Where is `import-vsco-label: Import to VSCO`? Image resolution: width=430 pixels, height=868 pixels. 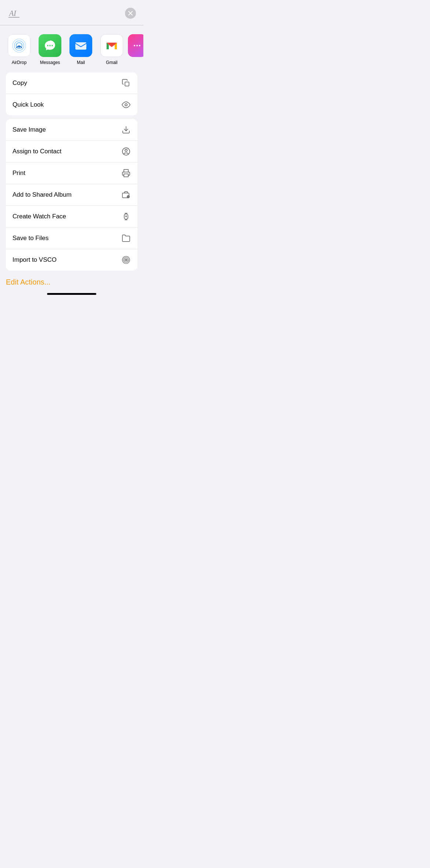
import-vsco-label: Import to VSCO is located at coordinates (35, 260).